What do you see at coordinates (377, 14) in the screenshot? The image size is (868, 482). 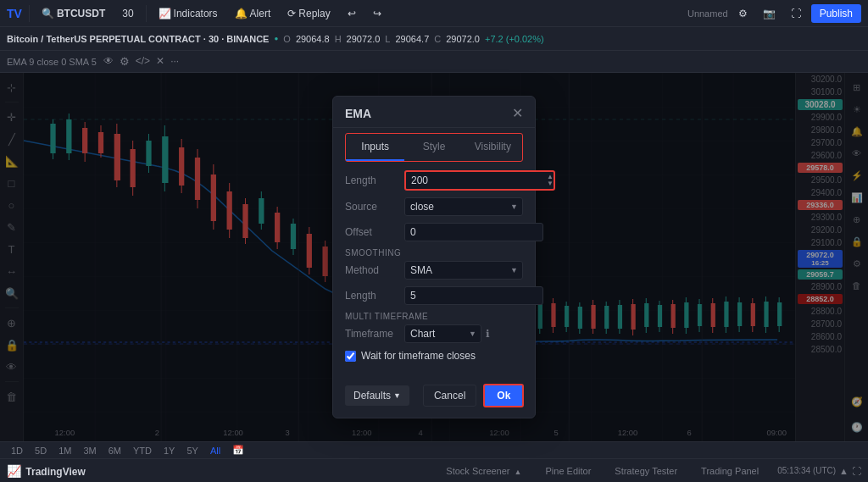 I see `redo-icon: ↪` at bounding box center [377, 14].